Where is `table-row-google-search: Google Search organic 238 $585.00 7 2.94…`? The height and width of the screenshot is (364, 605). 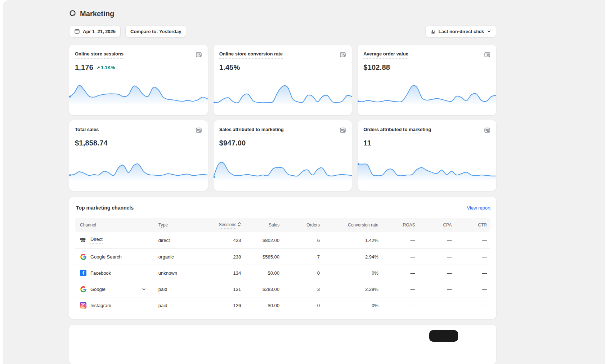
table-row-google-search: Google Search organic 238 $585.00 7 2.94… is located at coordinates (283, 257).